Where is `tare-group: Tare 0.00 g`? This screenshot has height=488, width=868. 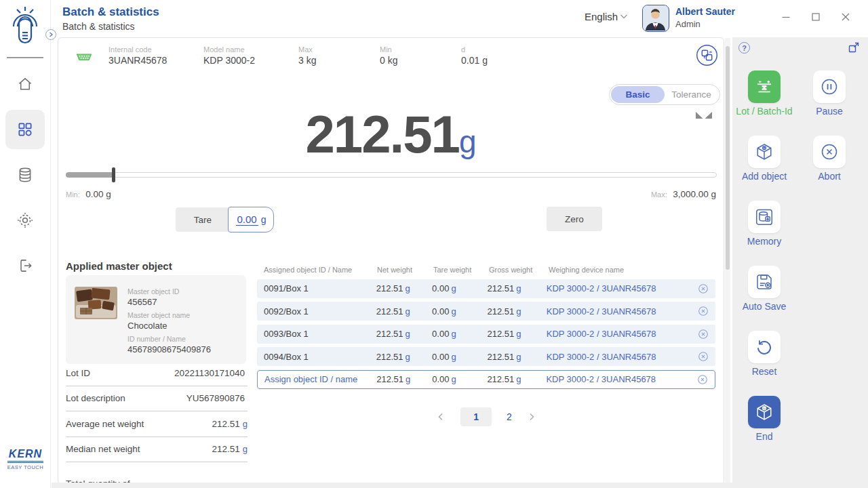
tare-group: Tare 0.00 g is located at coordinates (225, 220).